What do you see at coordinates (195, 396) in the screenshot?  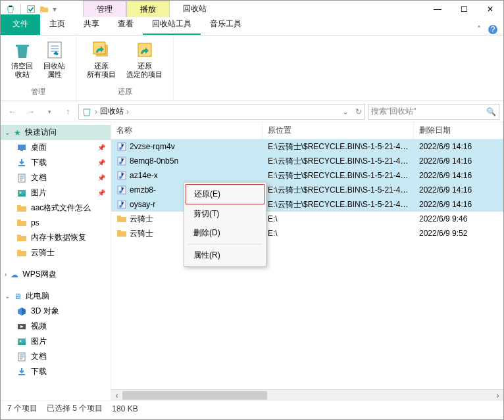 I see `scroll-thumb` at bounding box center [195, 396].